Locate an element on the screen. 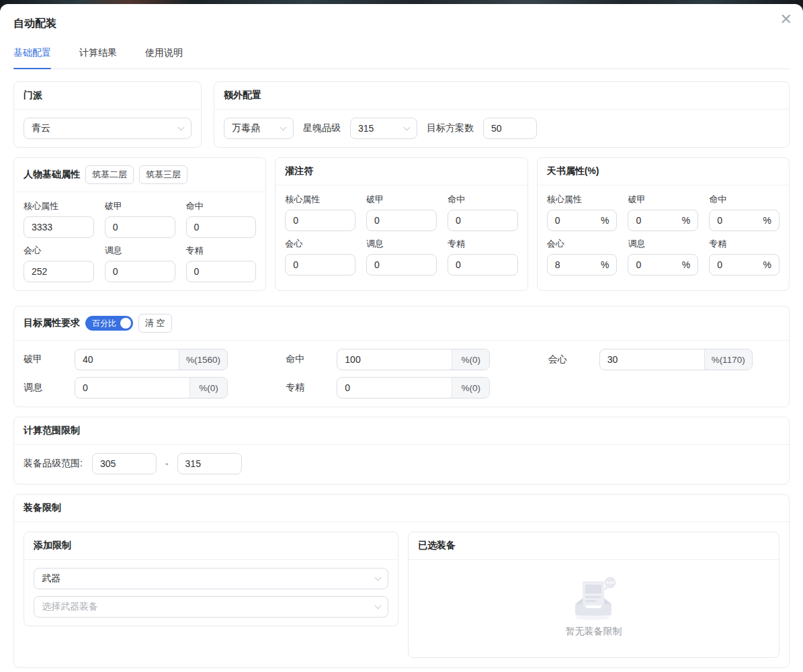 The image size is (803, 672). foundation-3-button: 筑基三层 is located at coordinates (163, 175).